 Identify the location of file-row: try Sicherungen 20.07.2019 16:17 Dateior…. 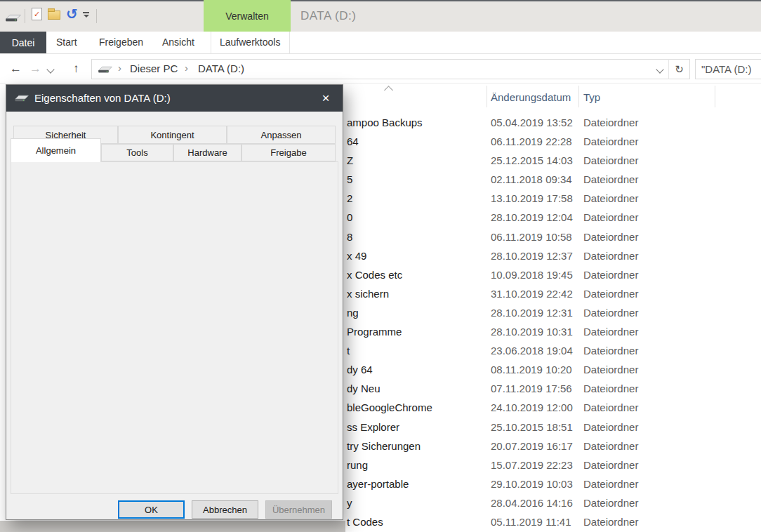
(554, 446).